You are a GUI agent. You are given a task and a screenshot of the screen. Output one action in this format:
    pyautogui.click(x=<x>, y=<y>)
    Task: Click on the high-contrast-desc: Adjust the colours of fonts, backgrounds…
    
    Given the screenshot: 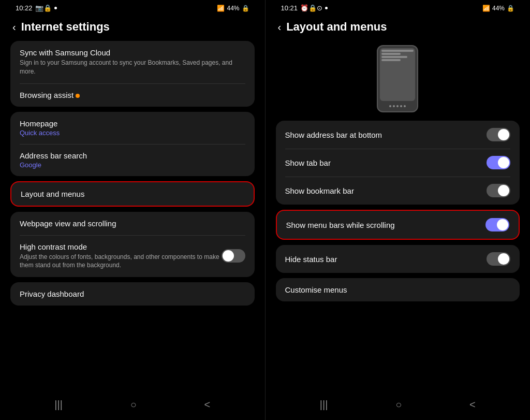 What is the action you would take?
    pyautogui.click(x=121, y=262)
    